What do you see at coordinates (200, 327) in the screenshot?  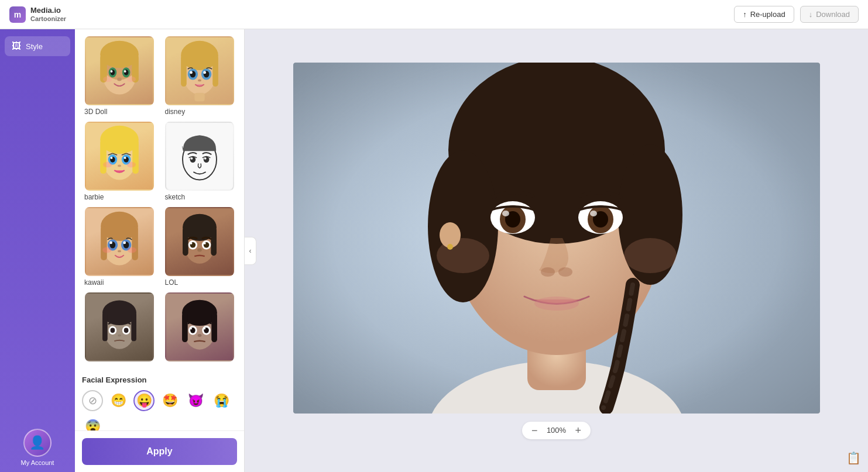 I see `extra2-face-svg` at bounding box center [200, 327].